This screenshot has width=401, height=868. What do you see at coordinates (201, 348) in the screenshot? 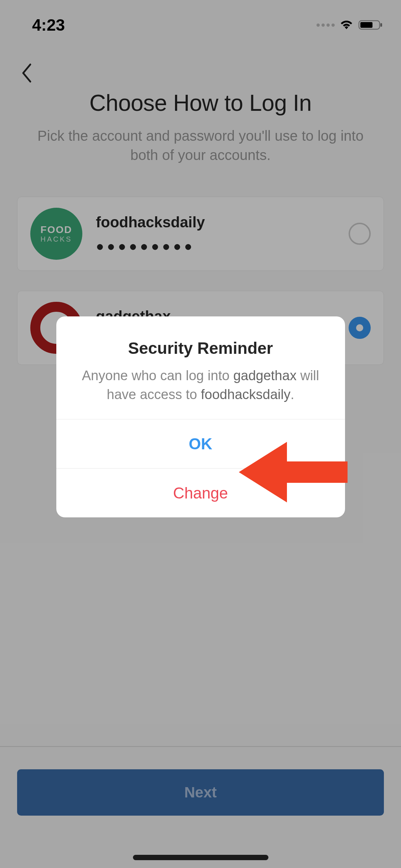
I see `dialog-title: Security Reminder` at bounding box center [201, 348].